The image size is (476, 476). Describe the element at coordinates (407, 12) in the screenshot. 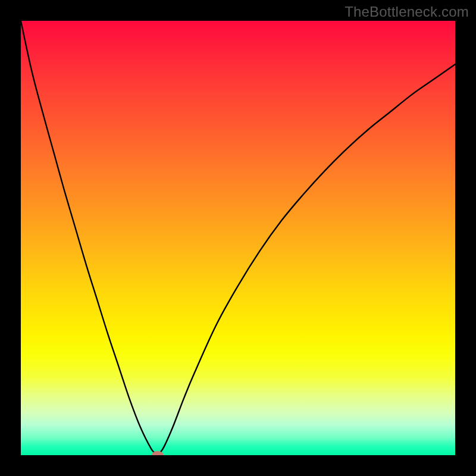

I see `watermark-text: TheBottleneck.com` at that location.